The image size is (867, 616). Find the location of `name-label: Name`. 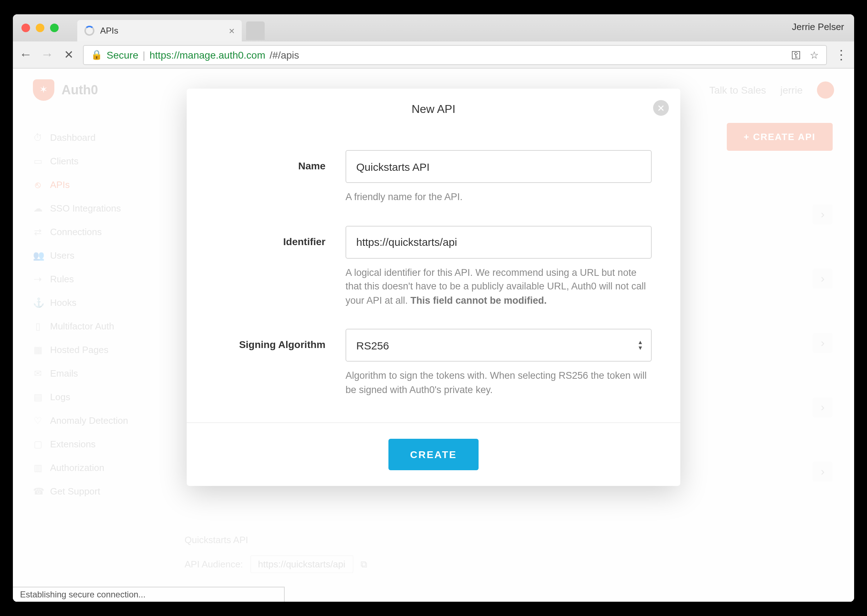

name-label: Name is located at coordinates (270, 177).